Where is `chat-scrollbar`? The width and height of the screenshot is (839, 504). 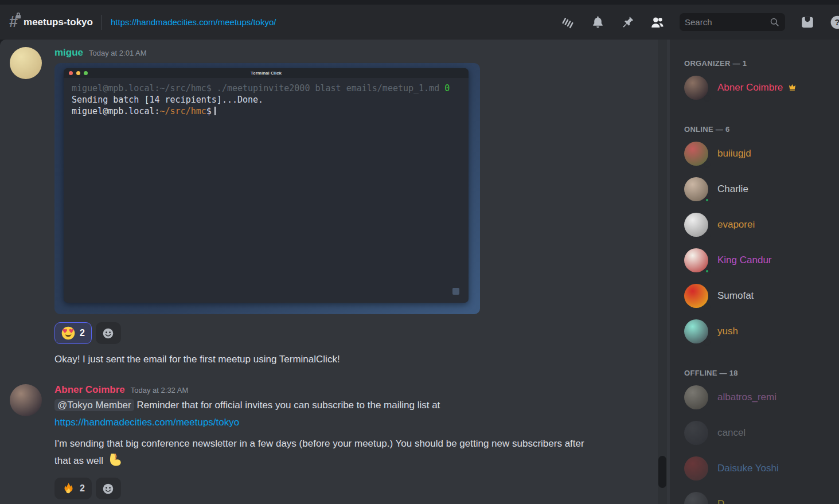
chat-scrollbar is located at coordinates (662, 272).